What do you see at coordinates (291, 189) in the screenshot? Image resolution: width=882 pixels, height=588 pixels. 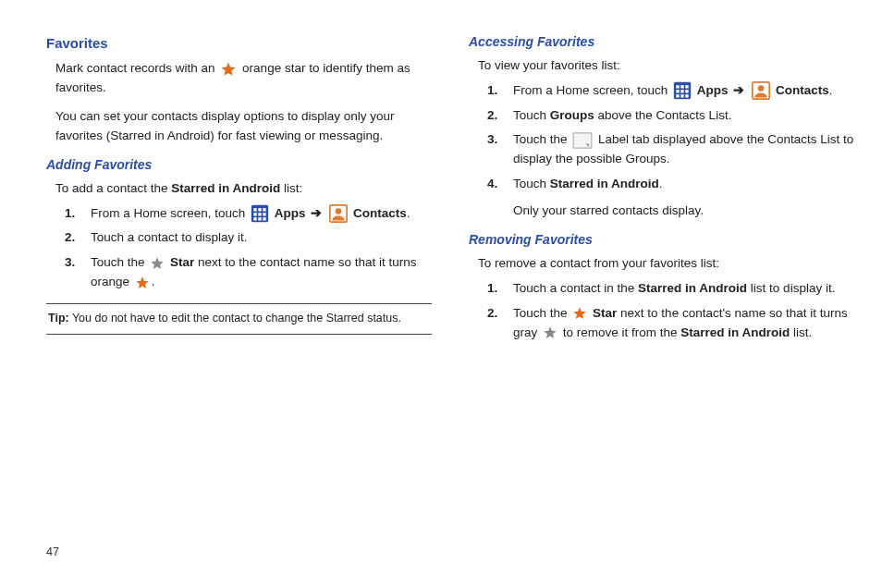 I see `text: list:` at bounding box center [291, 189].